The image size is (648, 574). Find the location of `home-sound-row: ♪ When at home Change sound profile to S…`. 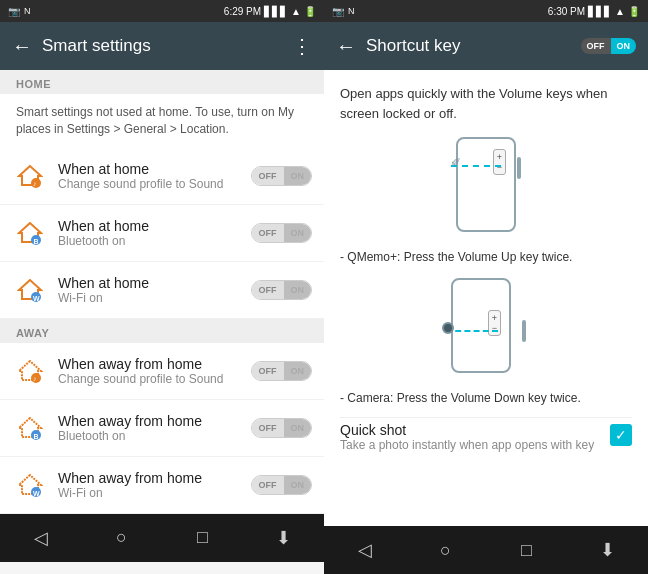

home-sound-row: ♪ When at home Change sound profile to S… is located at coordinates (162, 176).